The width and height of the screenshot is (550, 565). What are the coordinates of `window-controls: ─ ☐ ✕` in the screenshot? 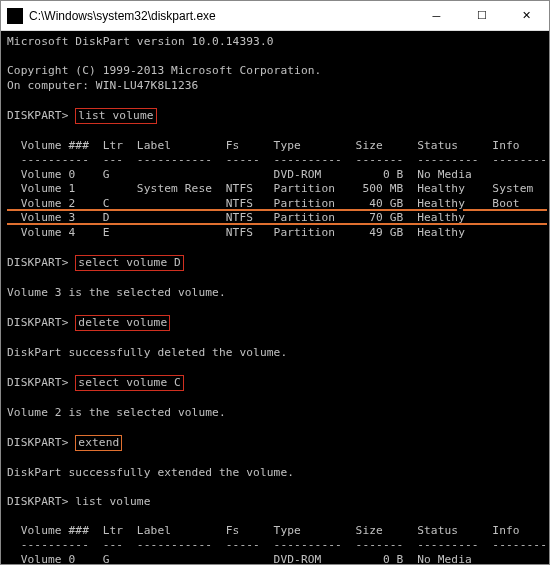 It's located at (482, 16).